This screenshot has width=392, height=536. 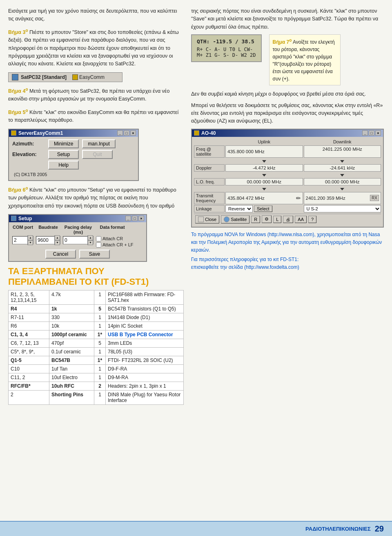 What do you see at coordinates (30, 243) in the screenshot?
I see `comport-down: ▼` at bounding box center [30, 243].